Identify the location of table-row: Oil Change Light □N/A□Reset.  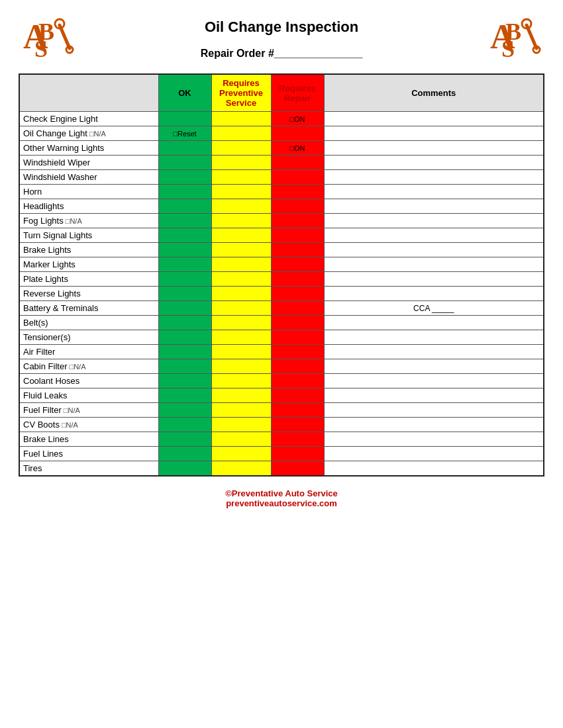
(282, 134).